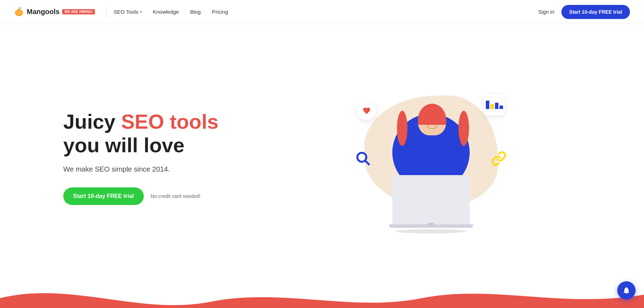 This screenshot has width=644, height=308. Describe the element at coordinates (499, 159) in the screenshot. I see `link-icon` at that location.